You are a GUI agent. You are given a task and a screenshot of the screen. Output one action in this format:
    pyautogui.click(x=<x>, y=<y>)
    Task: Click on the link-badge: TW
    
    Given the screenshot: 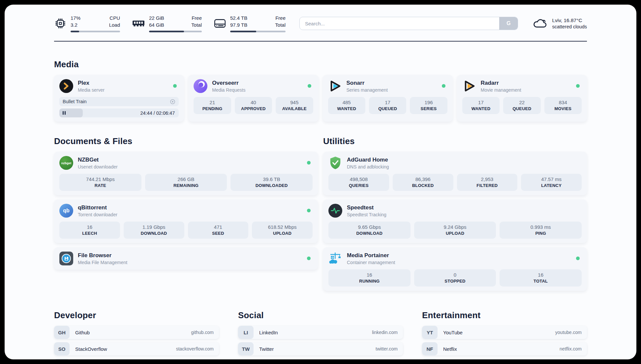 What is the action you would take?
    pyautogui.click(x=246, y=349)
    